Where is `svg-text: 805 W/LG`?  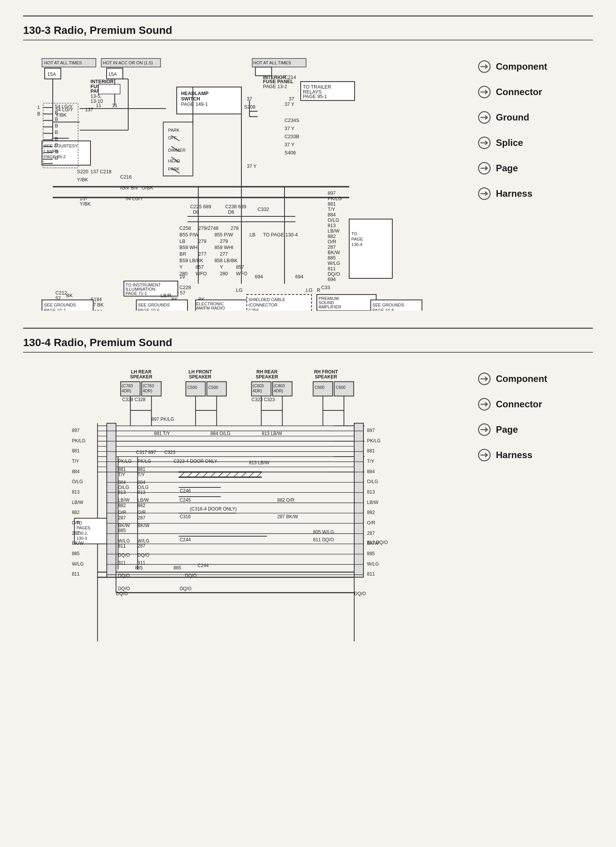
svg-text: 805 W/LG is located at coordinates (323, 532).